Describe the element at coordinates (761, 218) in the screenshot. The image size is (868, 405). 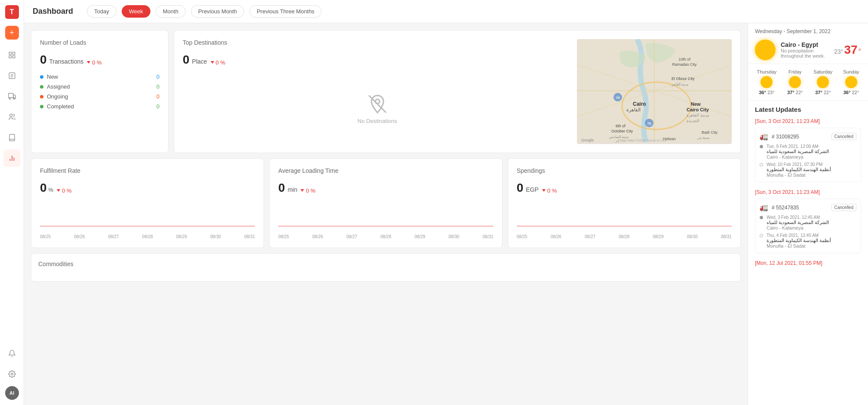
I see `dot-2a` at that location.